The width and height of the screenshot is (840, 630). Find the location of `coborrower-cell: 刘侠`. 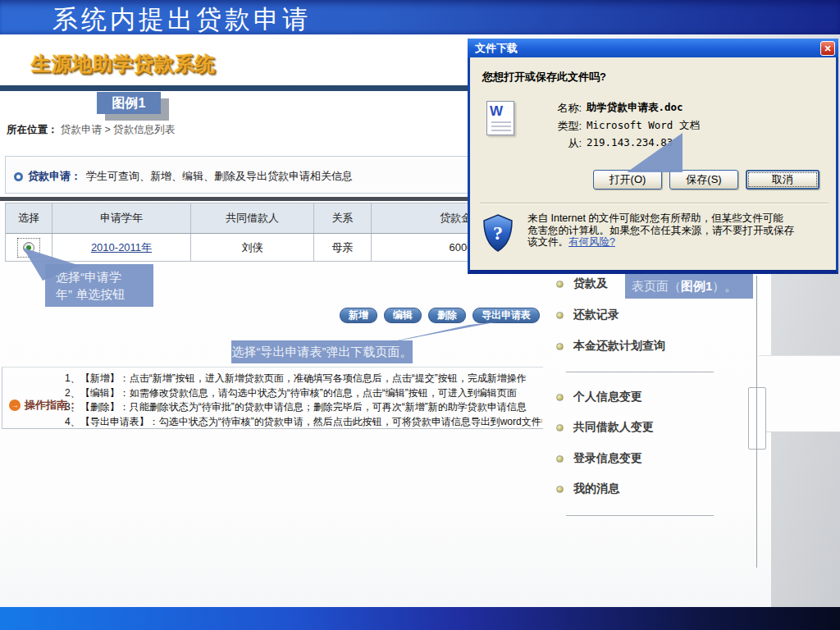

coborrower-cell: 刘侠 is located at coordinates (253, 248).